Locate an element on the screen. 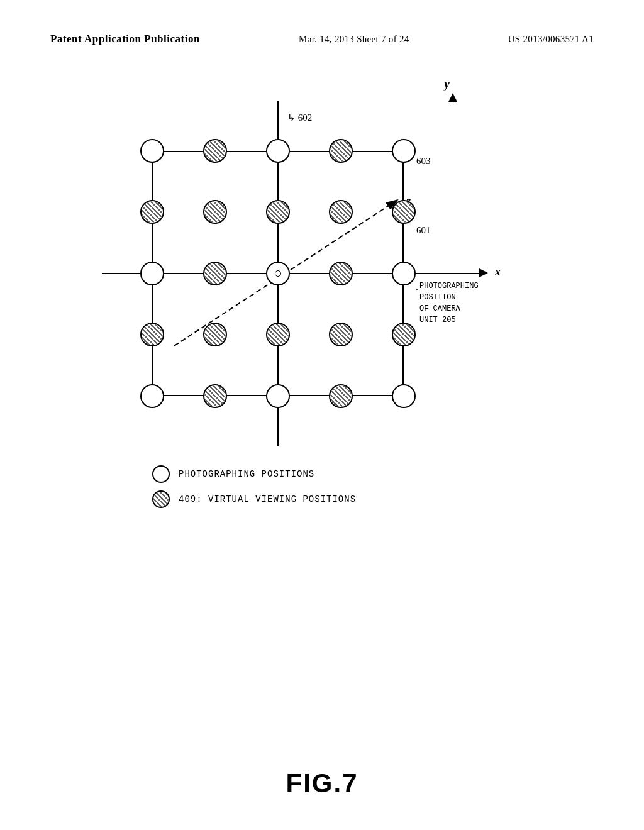 The width and height of the screenshot is (644, 830). circle-r5c3 is located at coordinates (278, 396).